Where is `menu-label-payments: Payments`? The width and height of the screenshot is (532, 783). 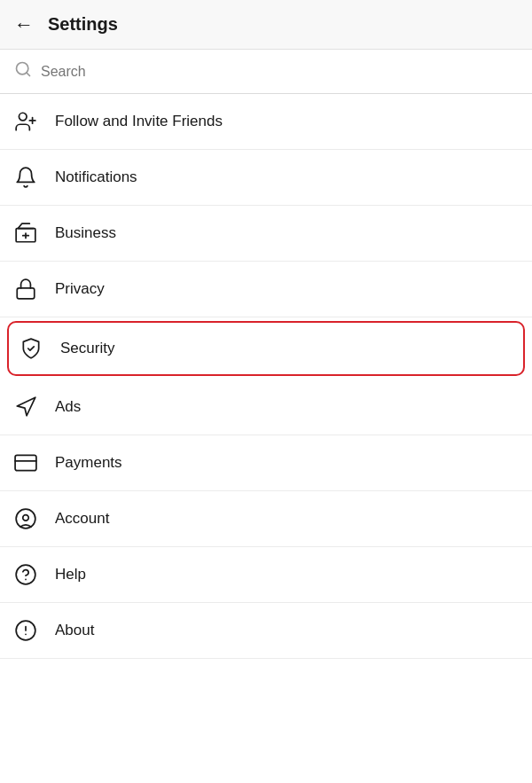 menu-label-payments: Payments is located at coordinates (89, 463).